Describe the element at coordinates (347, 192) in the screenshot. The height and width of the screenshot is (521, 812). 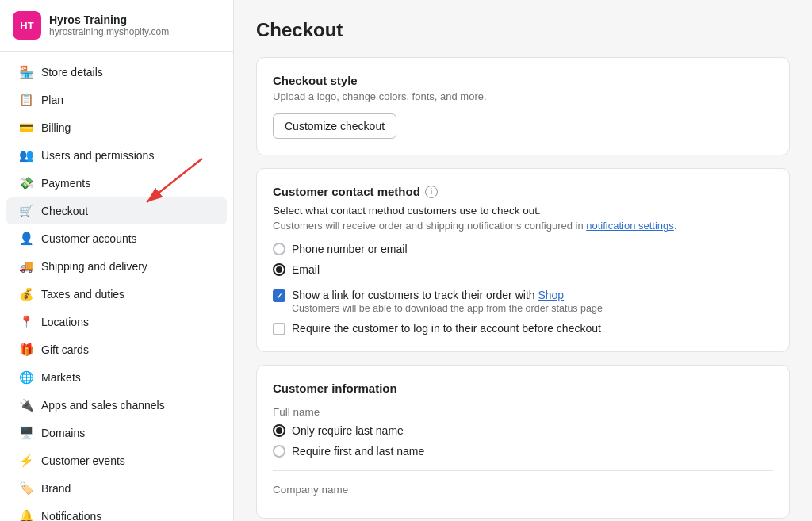
I see `contact-method-title: Customer contact method` at that location.